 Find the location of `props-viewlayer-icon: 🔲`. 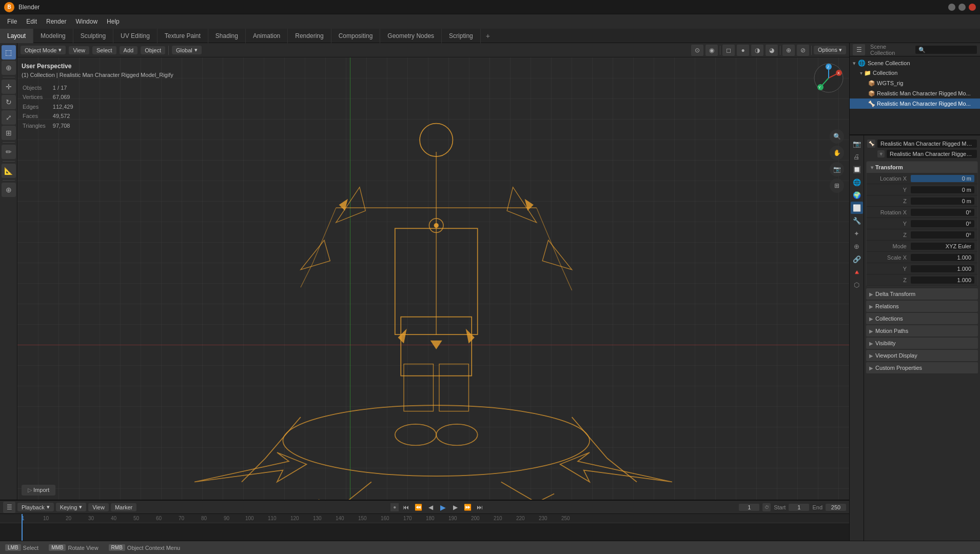

props-viewlayer-icon: 🔲 is located at coordinates (857, 169).